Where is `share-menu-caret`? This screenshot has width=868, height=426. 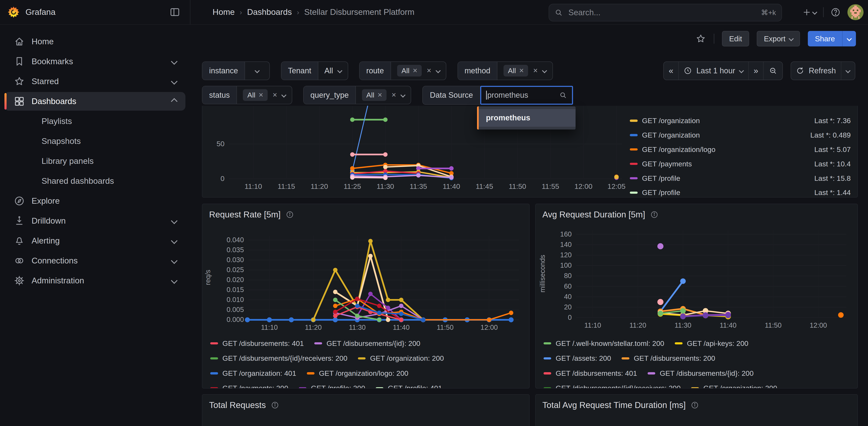 share-menu-caret is located at coordinates (849, 39).